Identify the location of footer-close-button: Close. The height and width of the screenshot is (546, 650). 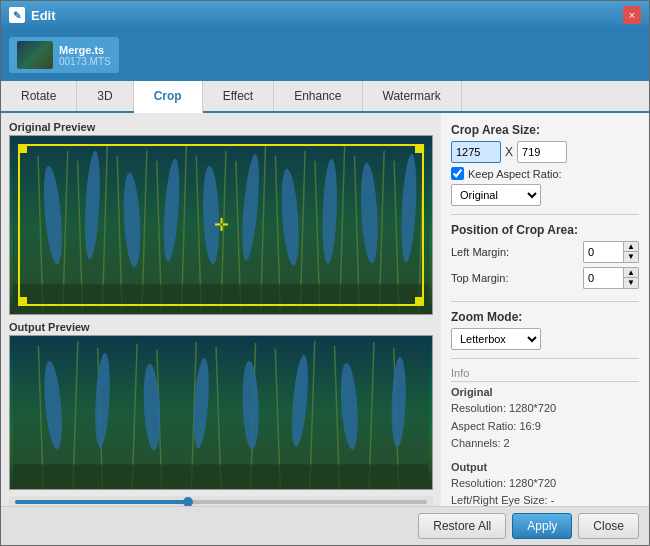
(608, 526).